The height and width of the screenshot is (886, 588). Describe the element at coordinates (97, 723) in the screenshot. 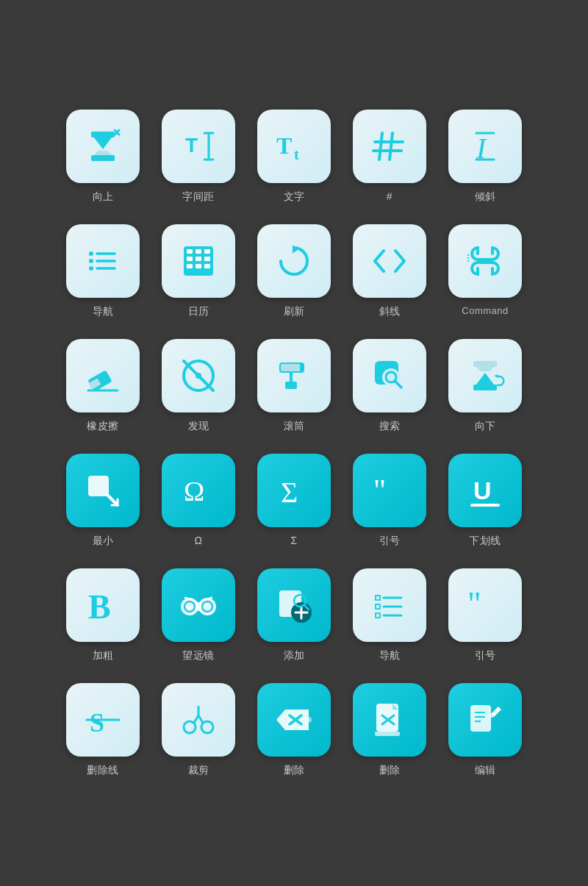

I see `svg-text: S` at that location.